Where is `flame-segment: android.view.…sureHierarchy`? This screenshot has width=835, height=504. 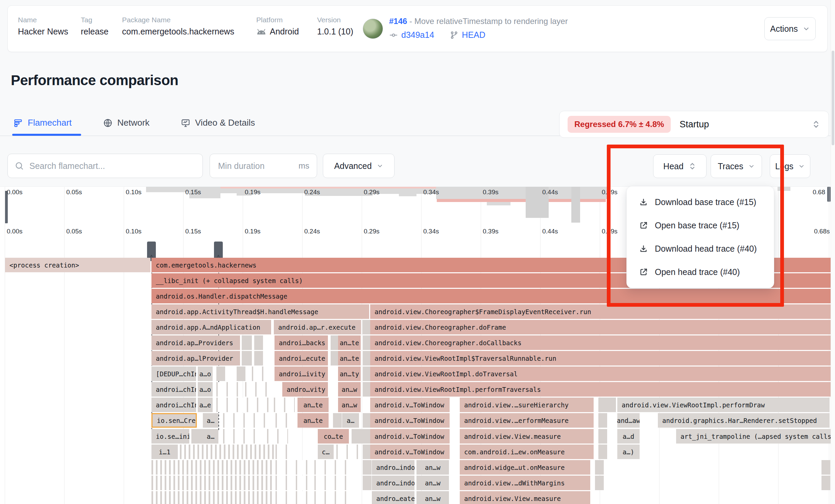
flame-segment: android.view.…sureHierarchy is located at coordinates (527, 405).